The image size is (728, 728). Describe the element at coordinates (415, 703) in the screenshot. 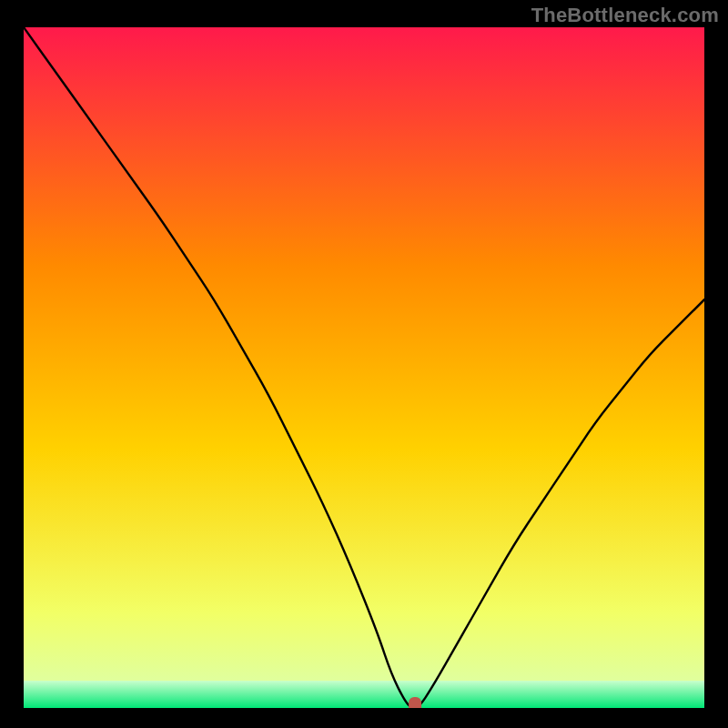

I see `valley-marker` at that location.